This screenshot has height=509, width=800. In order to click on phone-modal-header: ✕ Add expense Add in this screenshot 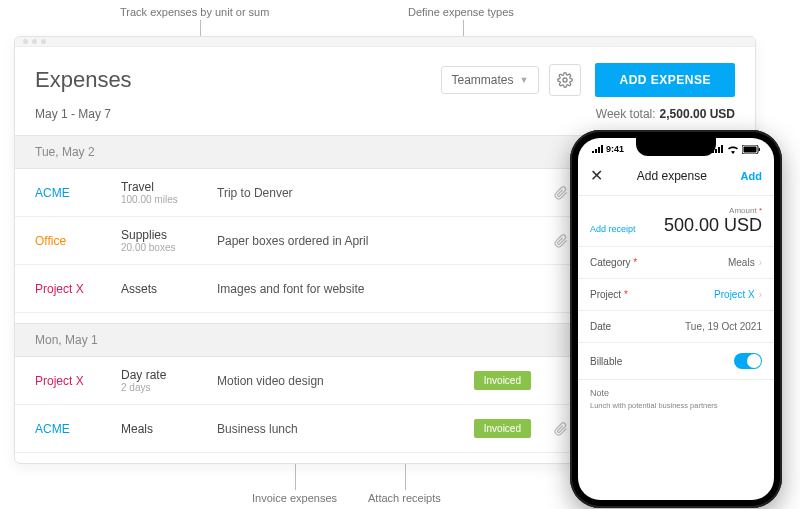, I will do `click(676, 178)`.